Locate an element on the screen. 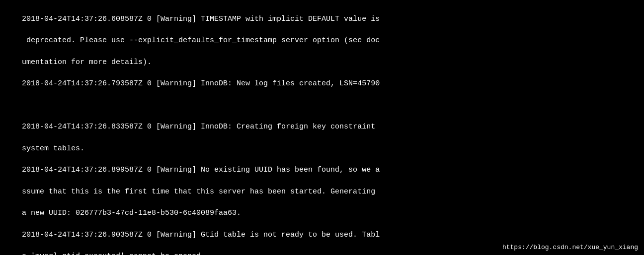 This screenshot has width=644, height=255. log-line-4: 2018-04-24T14:37:26.793587Z 0 [Warning] … is located at coordinates (201, 83).